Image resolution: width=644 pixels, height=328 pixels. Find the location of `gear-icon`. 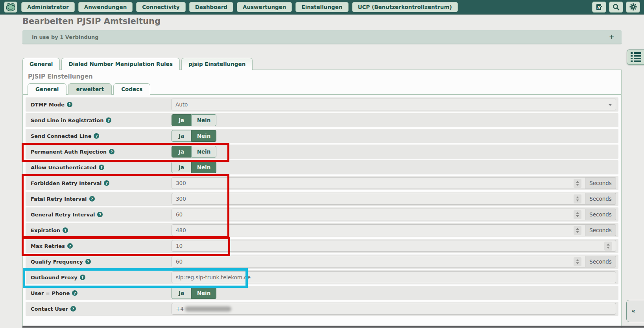

gear-icon is located at coordinates (633, 7).